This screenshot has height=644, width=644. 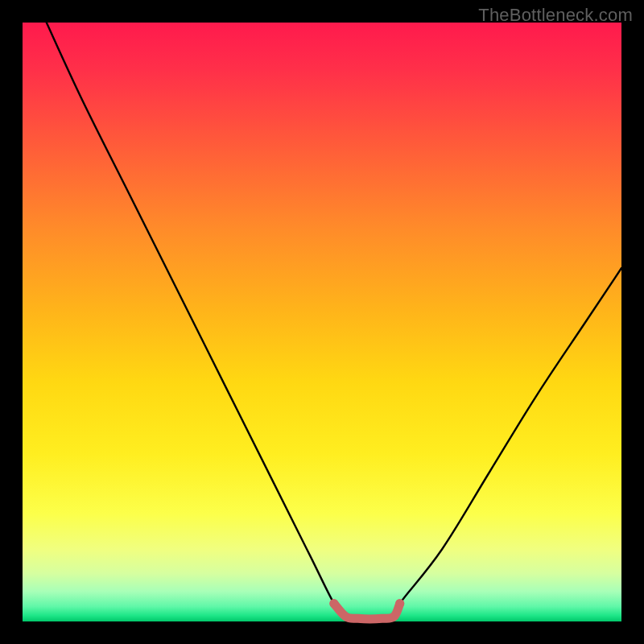 I want to click on watermark-text: TheBottleneck.com, so click(x=555, y=15).